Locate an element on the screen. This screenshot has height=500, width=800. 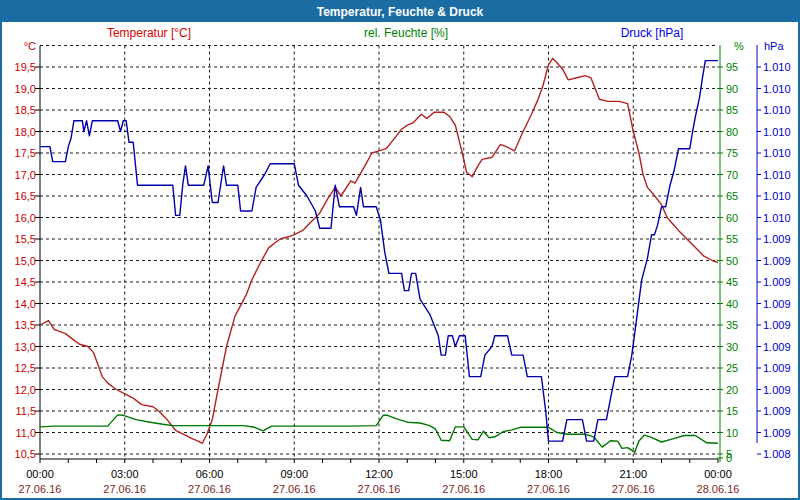
temp-tick-label: 11,0 is located at coordinates (26, 433).